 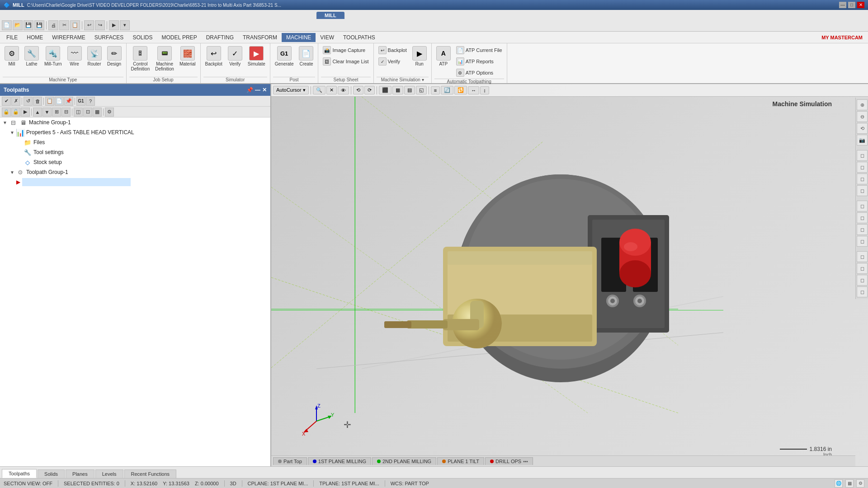 I want to click on rc-btn-3: ⟲, so click(x=862, y=128).